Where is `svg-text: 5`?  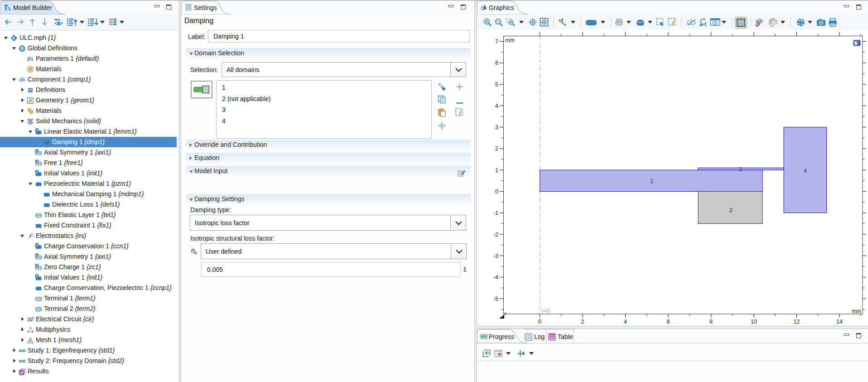 svg-text: 5 is located at coordinates (497, 85).